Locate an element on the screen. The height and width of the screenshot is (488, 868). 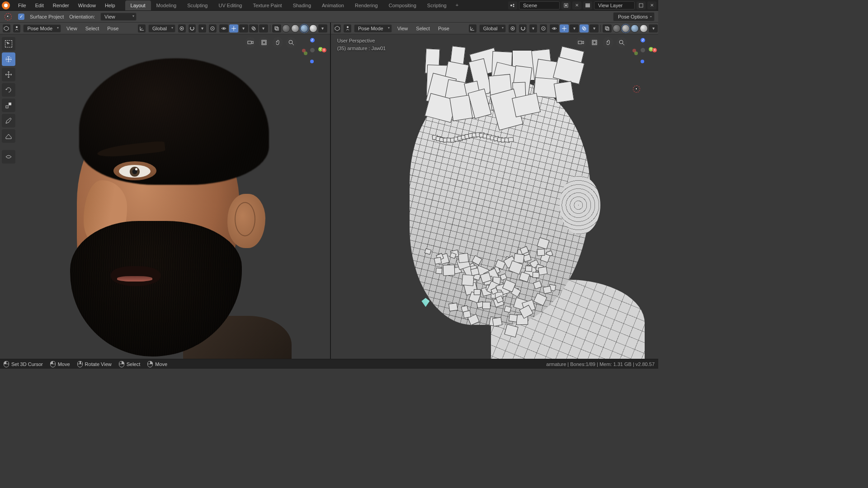
measure-tool is located at coordinates (9, 136).